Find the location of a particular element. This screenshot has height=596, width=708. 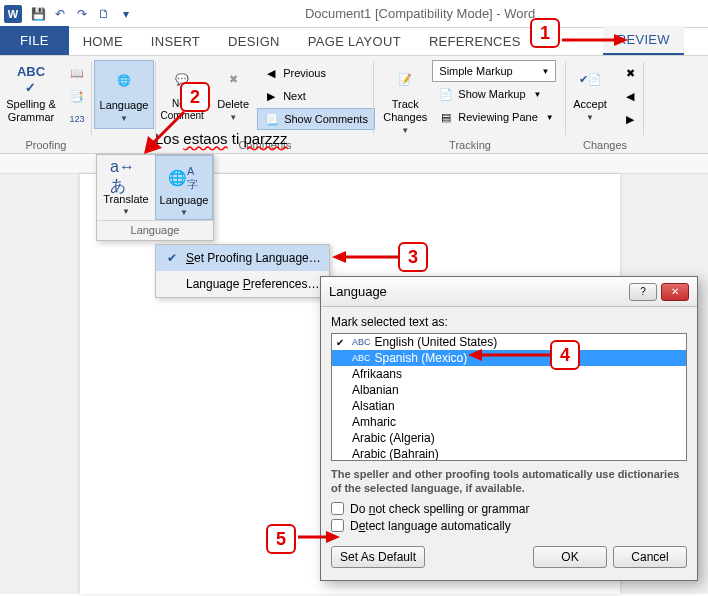

save-icon: 💾 is located at coordinates (38, 14).